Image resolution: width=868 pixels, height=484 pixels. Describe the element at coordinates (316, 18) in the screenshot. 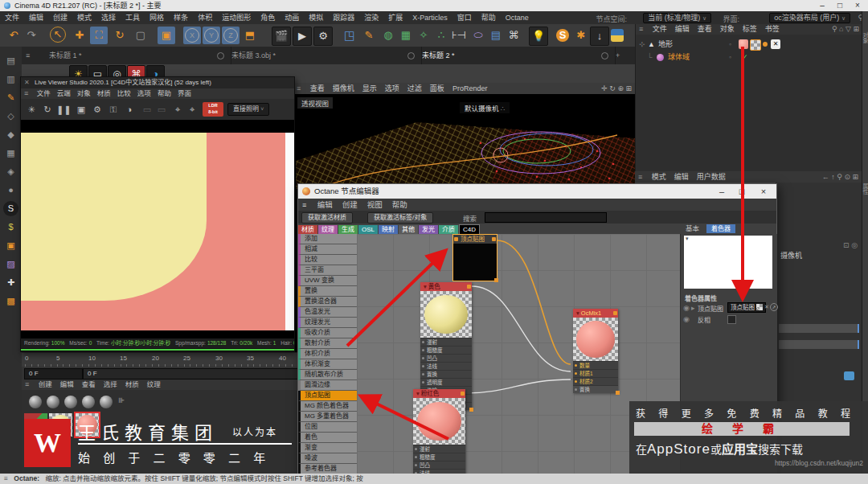

I see `menu-item: 模拟` at that location.